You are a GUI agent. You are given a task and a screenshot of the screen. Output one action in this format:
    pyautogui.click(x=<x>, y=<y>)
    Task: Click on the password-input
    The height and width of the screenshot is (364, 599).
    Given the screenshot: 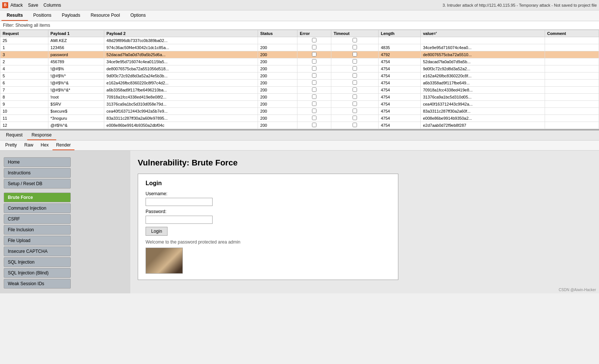 What is the action you would take?
    pyautogui.click(x=179, y=220)
    